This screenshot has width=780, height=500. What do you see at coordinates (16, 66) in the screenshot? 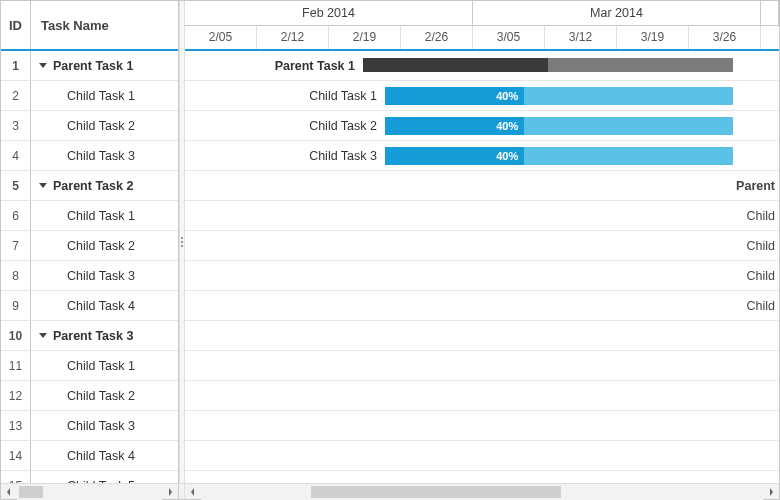
I see `cell-id: 1` at bounding box center [16, 66].